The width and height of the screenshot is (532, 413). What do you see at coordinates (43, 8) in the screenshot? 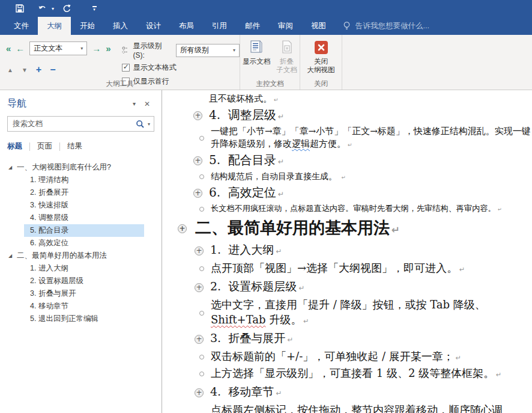
I see `undo-button` at bounding box center [43, 8].